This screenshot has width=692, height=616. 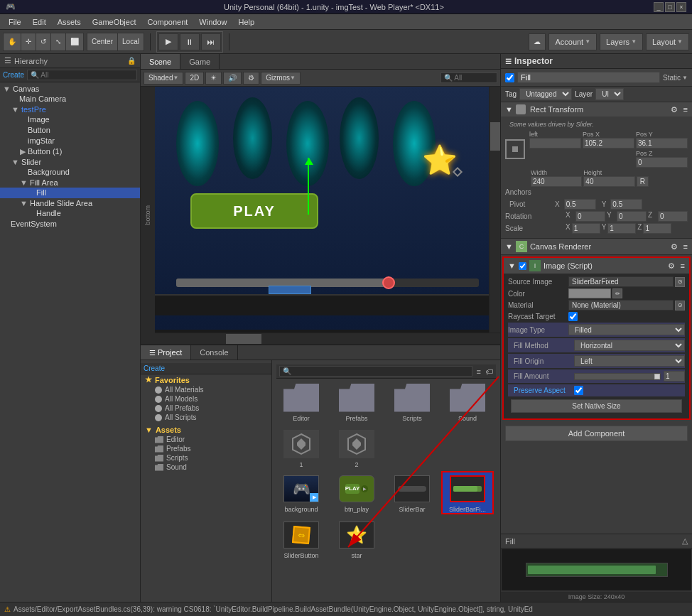 I want to click on menu-gameobject: GameObject, so click(x=114, y=22).